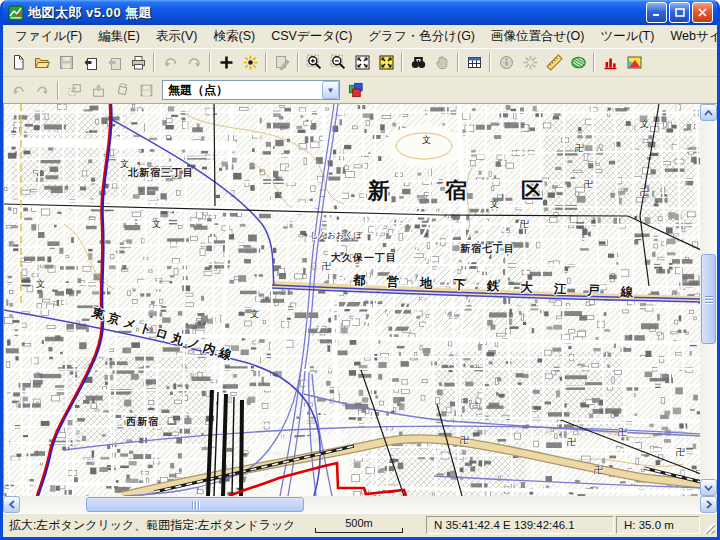 The width and height of the screenshot is (720, 540). What do you see at coordinates (708, 300) in the screenshot?
I see `vertical-scrollbar` at bounding box center [708, 300].